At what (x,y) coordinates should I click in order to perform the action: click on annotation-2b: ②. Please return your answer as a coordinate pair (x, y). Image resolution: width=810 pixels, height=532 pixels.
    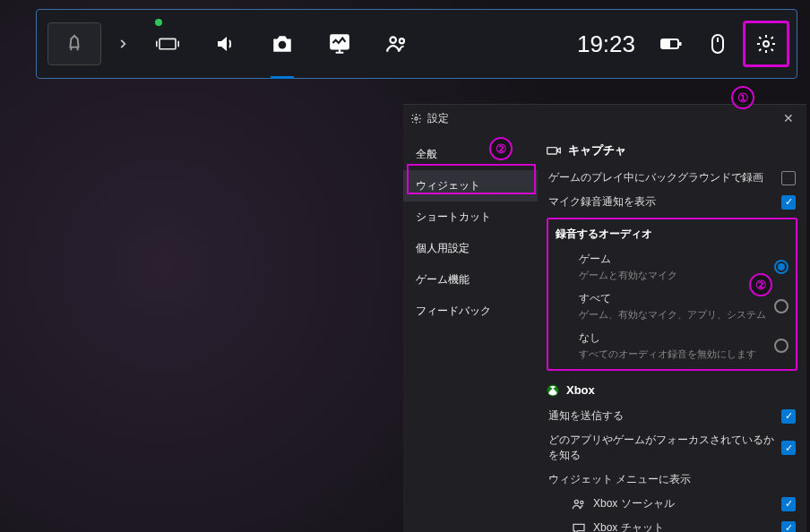
    Looking at the image, I should click on (761, 285).